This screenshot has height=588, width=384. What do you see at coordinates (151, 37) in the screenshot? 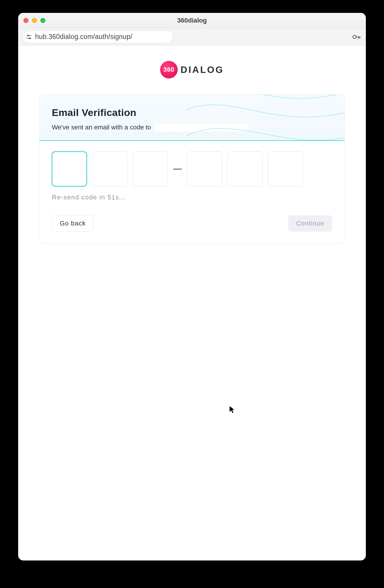
I see `url-redacted` at bounding box center [151, 37].